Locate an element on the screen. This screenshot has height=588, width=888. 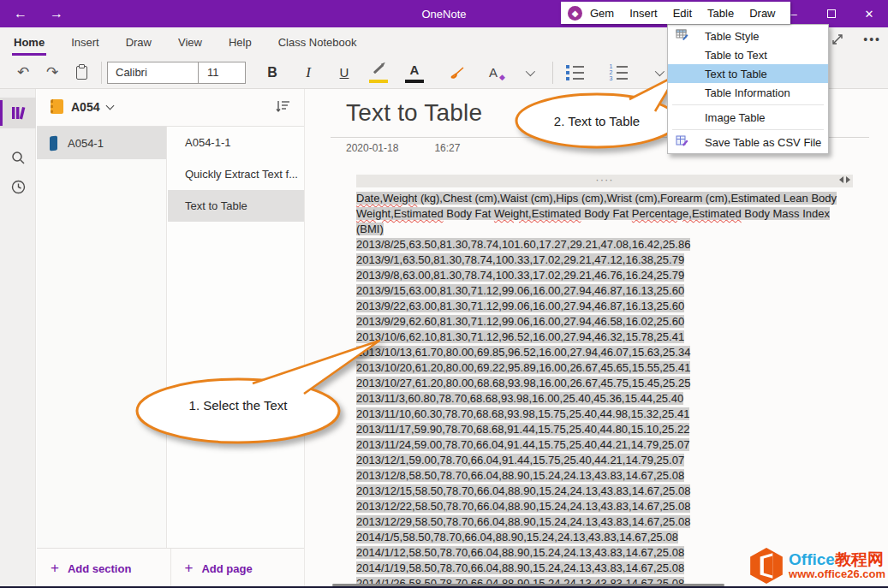
bold-button: B is located at coordinates (272, 73).